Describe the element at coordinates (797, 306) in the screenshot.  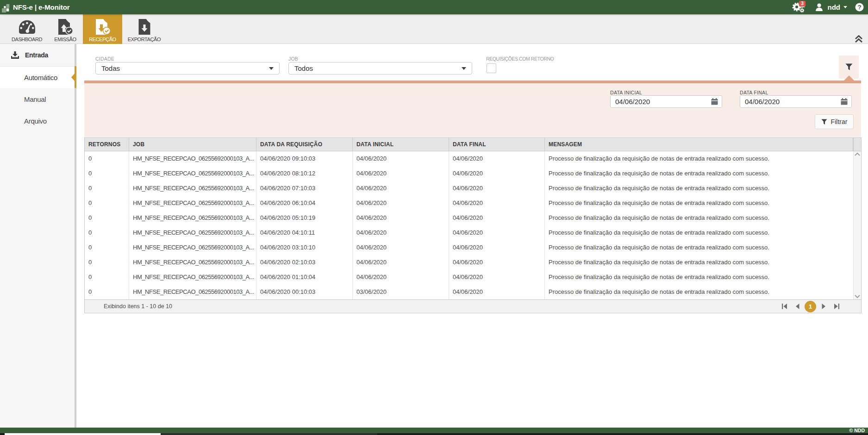
I see `prev-page-button` at that location.